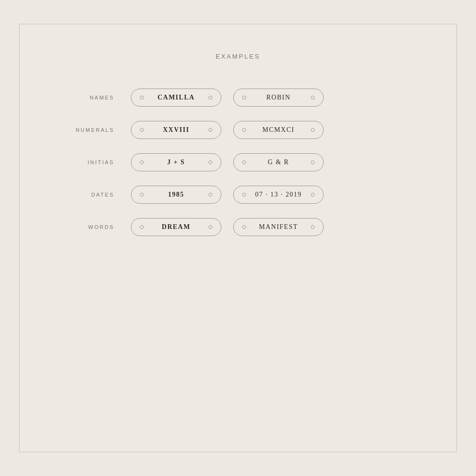 This screenshot has width=476, height=476. Describe the element at coordinates (278, 98) in the screenshot. I see `tag-names-1: ROBIN` at that location.